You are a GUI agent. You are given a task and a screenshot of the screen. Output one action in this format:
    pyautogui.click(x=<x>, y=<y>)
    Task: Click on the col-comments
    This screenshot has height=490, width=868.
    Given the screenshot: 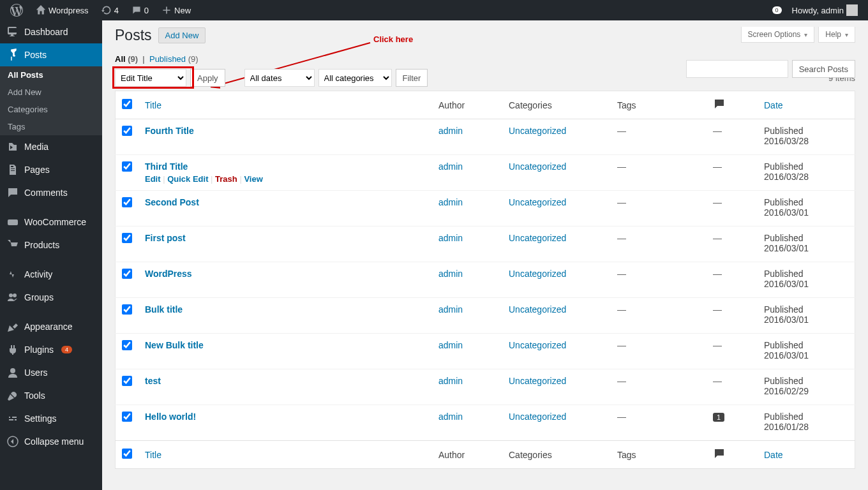 What is the action you would take?
    pyautogui.click(x=732, y=105)
    